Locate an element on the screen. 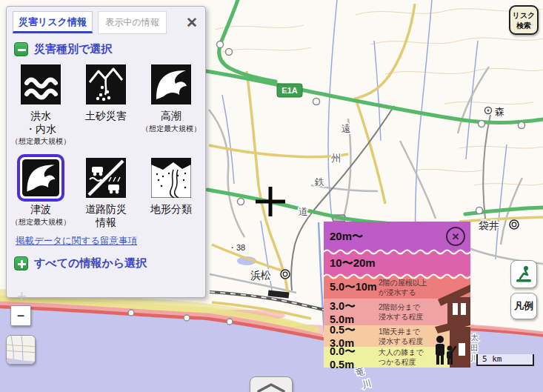 The height and width of the screenshot is (392, 543). risk-search-button: リスク 検索 is located at coordinates (524, 20).